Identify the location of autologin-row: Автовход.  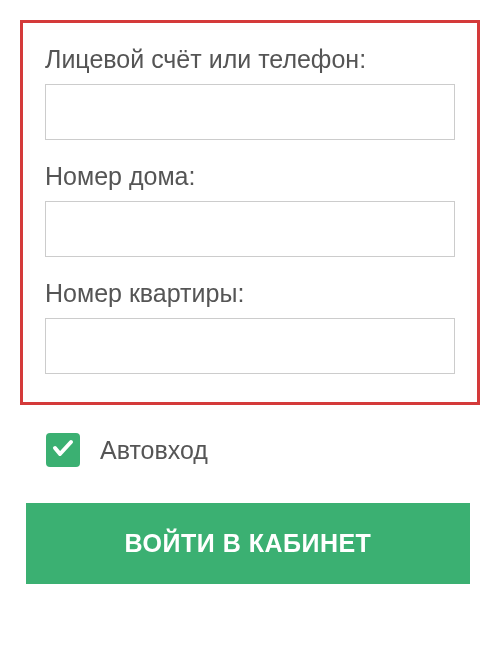
(250, 450).